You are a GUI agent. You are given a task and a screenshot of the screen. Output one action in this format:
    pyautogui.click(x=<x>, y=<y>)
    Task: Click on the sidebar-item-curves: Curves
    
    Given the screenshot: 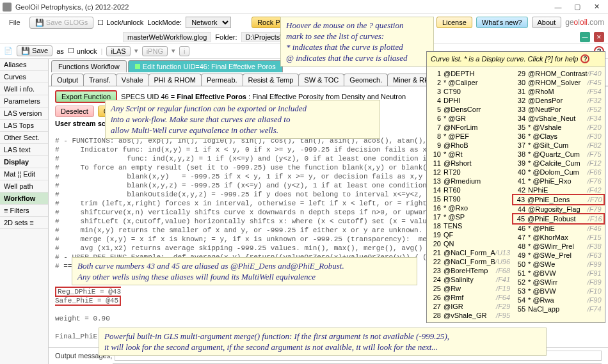 What is the action you would take?
    pyautogui.click(x=24, y=77)
    